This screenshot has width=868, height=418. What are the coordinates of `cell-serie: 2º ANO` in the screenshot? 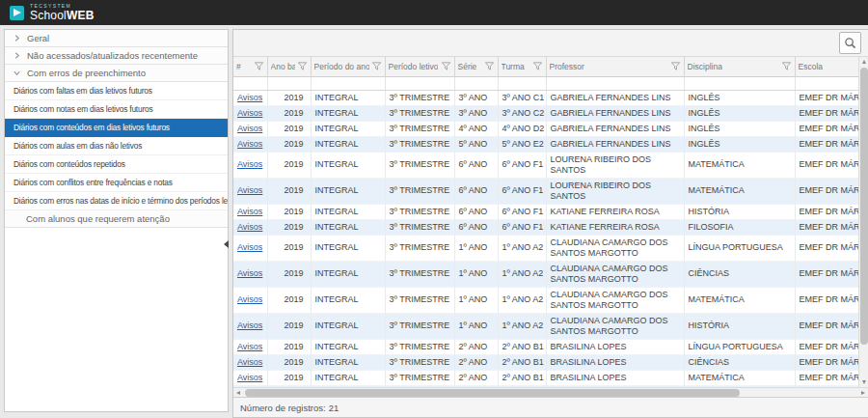 It's located at (476, 377).